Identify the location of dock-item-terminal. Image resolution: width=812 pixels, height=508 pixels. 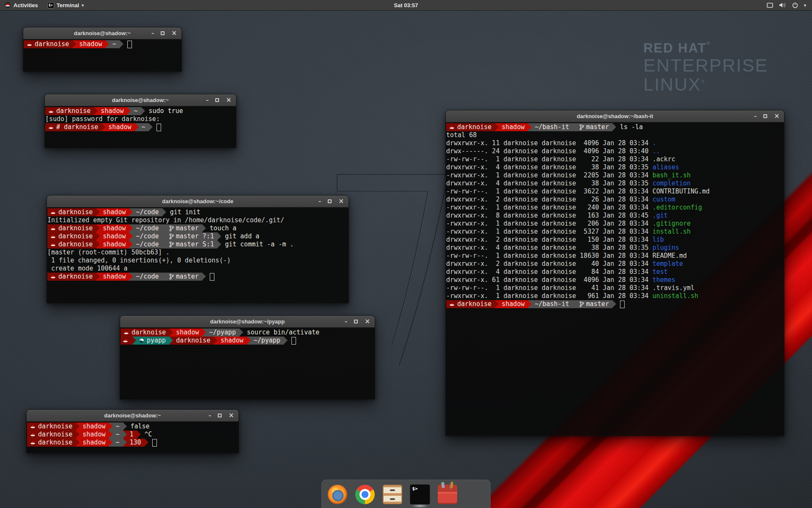
(420, 494).